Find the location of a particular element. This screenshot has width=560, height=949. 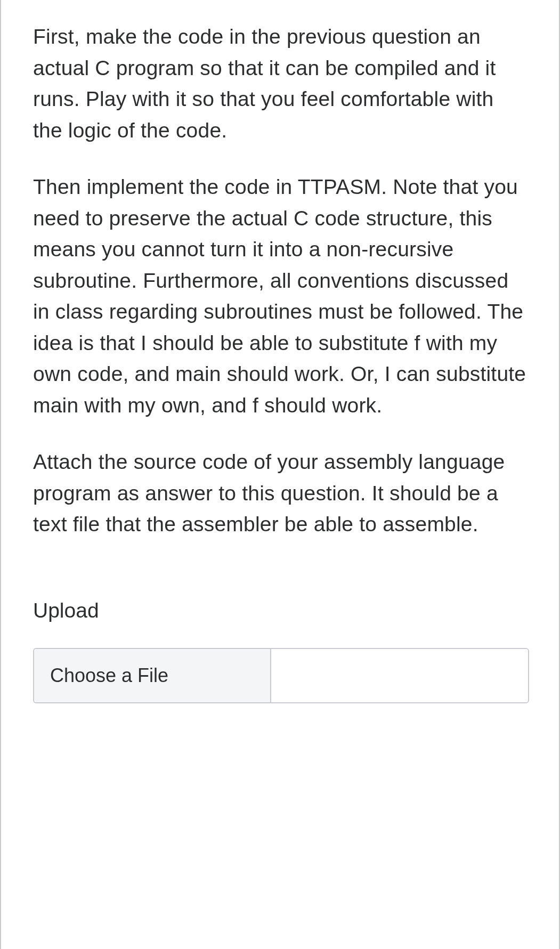

file-upload-control: Choose a File is located at coordinates (281, 676).